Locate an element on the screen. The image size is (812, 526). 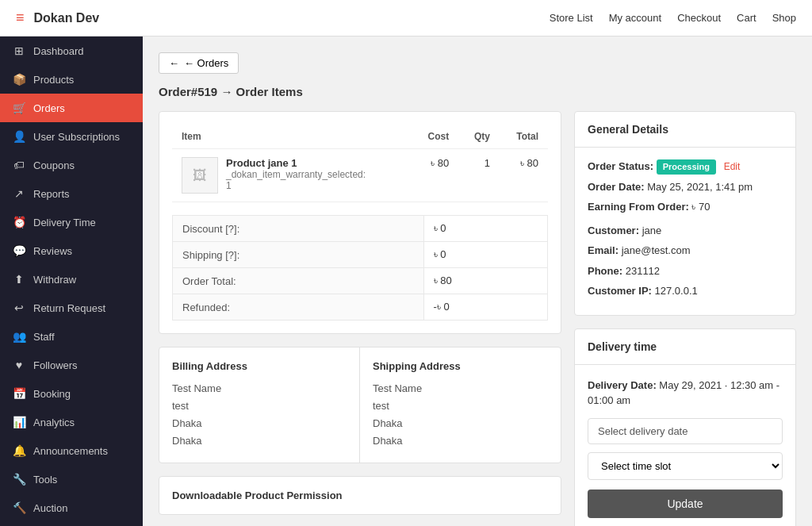
sidebar-item-label: Tools is located at coordinates (45, 479).